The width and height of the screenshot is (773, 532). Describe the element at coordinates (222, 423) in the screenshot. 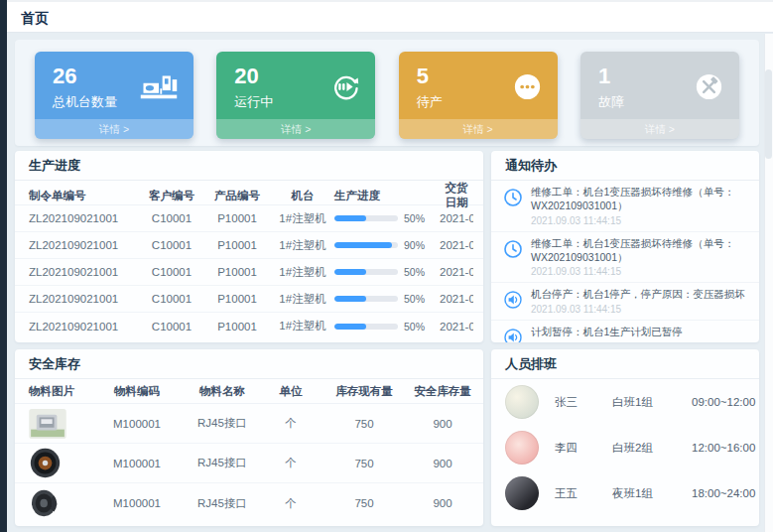

I see `material-name-cell: RJ45接口` at that location.